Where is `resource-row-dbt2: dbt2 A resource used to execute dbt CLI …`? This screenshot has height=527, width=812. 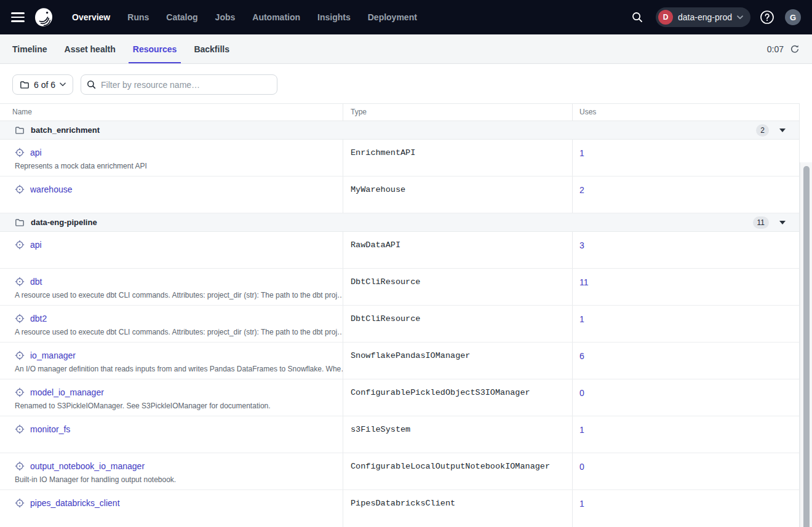 resource-row-dbt2: dbt2 A resource used to execute dbt CLI … is located at coordinates (400, 324).